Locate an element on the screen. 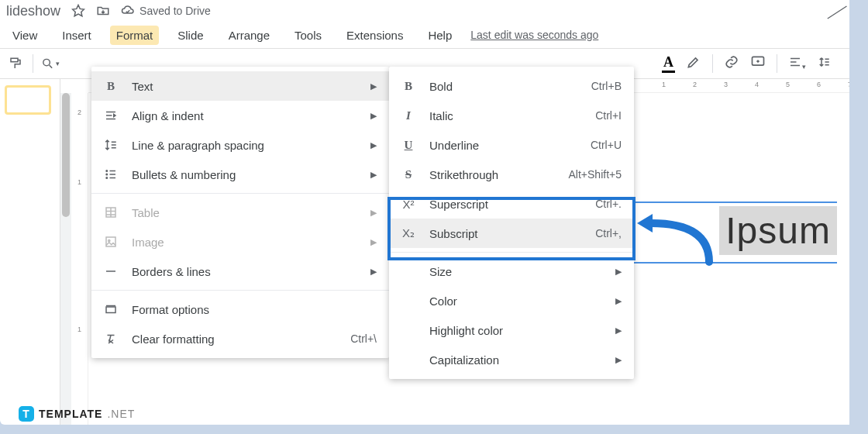  text-strike-row: S Strikethrough Alt+Shift+5 is located at coordinates (512, 174).